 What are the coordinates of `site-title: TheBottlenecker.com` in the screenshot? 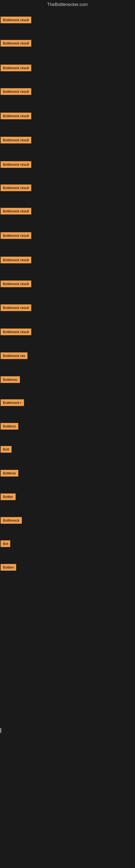 It's located at (68, 5).